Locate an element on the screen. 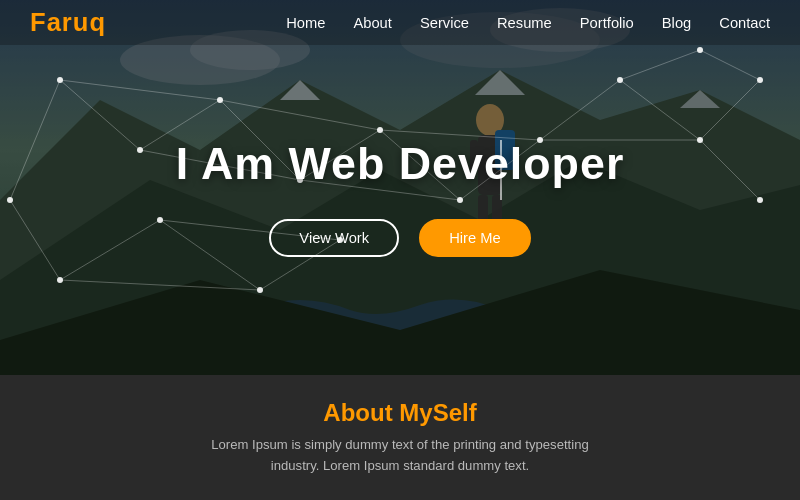  about-description: Lorem Ipsum is simply dummy text of the … is located at coordinates (400, 456).